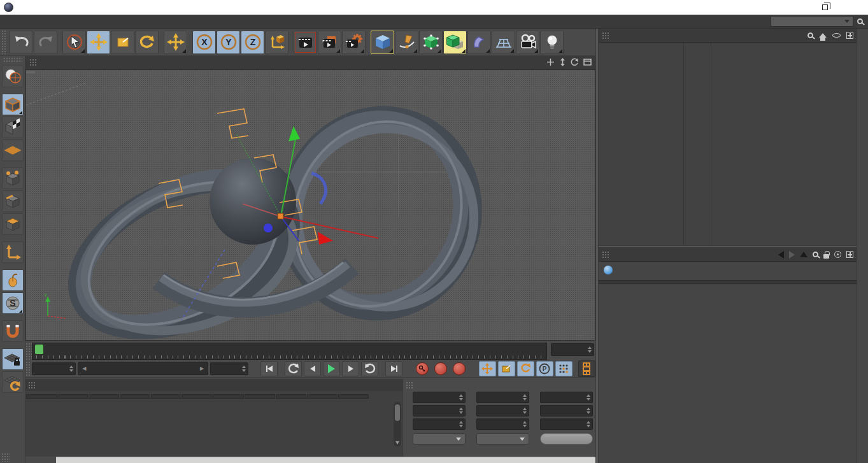 The height and width of the screenshot is (463, 868). I want to click on timeline-ruler, so click(289, 352).